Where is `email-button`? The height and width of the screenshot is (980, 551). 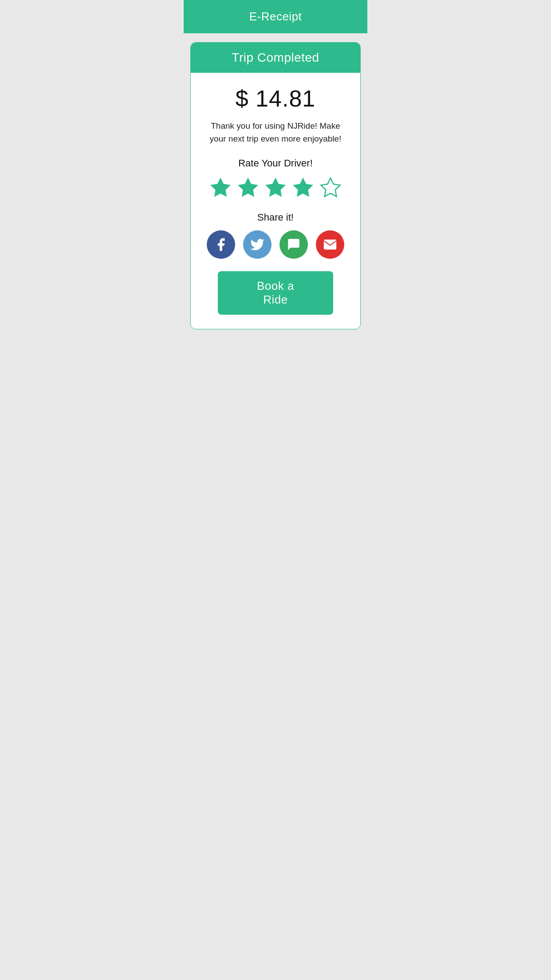
email-button is located at coordinates (330, 245).